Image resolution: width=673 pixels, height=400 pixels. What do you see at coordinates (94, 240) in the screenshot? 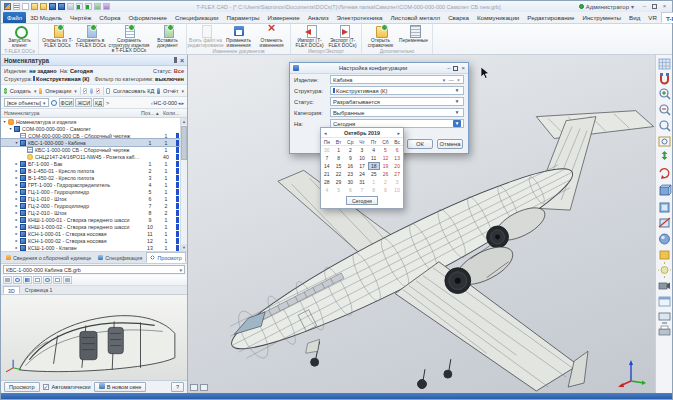
I see `table-row: ▸ КСН-1-000-02 - Створка носовая 12 1` at bounding box center [94, 240].